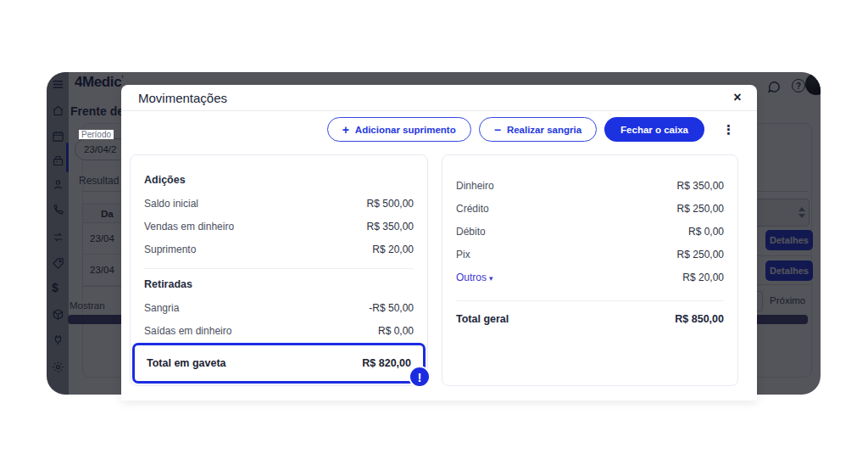 This screenshot has height=465, width=868. What do you see at coordinates (279, 331) in the screenshot?
I see `summary-row: Saídas em dinheiro R$ 0,00` at bounding box center [279, 331].